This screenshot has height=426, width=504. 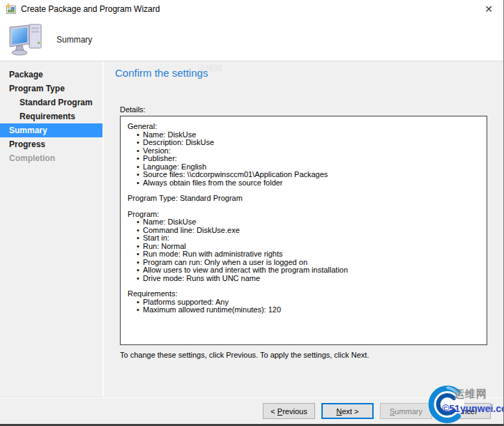 What do you see at coordinates (305, 199) in the screenshot?
I see `section-title: Program Type: Standard Program` at bounding box center [305, 199].